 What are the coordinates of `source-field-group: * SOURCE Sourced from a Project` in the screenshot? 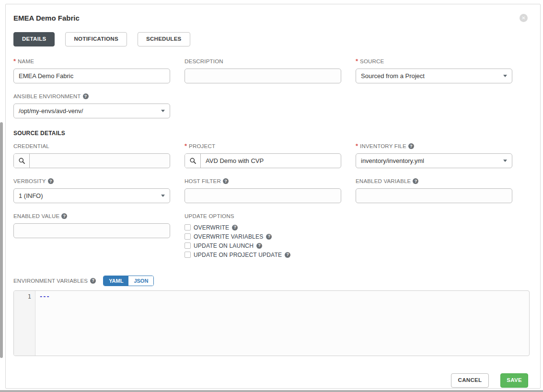 It's located at (434, 71).